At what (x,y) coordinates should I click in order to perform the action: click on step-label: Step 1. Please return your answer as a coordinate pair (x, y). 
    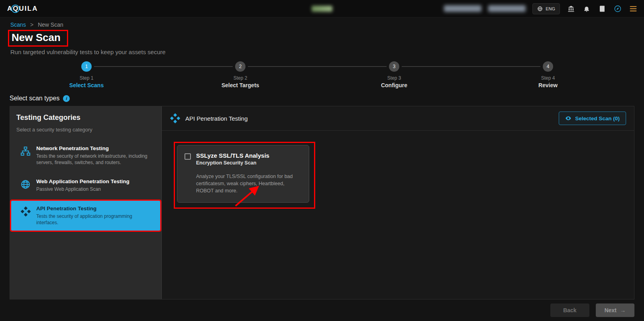
    Looking at the image, I should click on (86, 78).